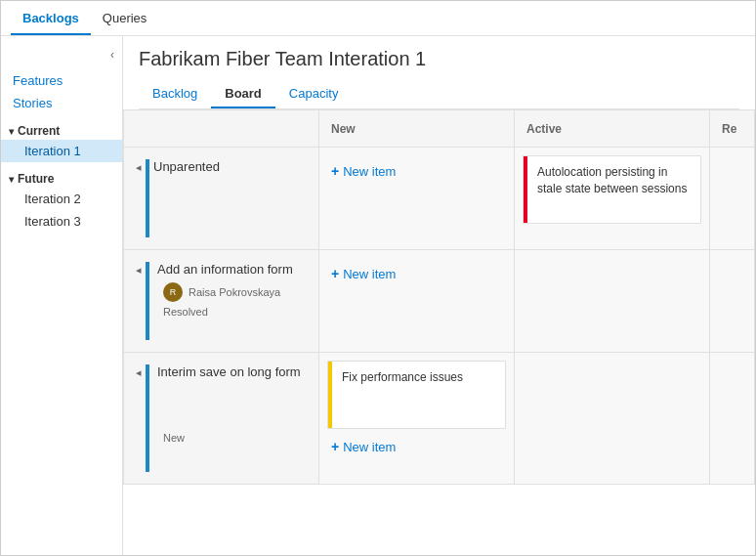 This screenshot has height=556, width=756. What do you see at coordinates (335, 171) in the screenshot?
I see `plus-icon-row1: +` at bounding box center [335, 171].